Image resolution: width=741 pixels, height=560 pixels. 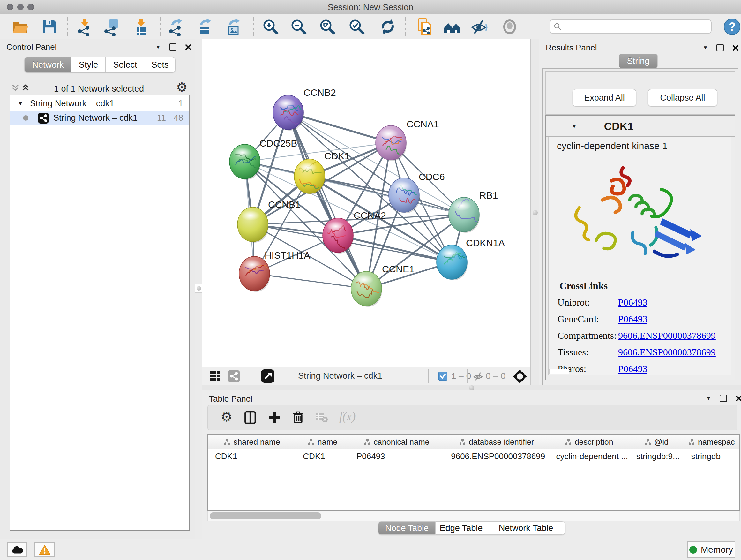 What do you see at coordinates (45, 550) in the screenshot?
I see `warnings-button` at bounding box center [45, 550].